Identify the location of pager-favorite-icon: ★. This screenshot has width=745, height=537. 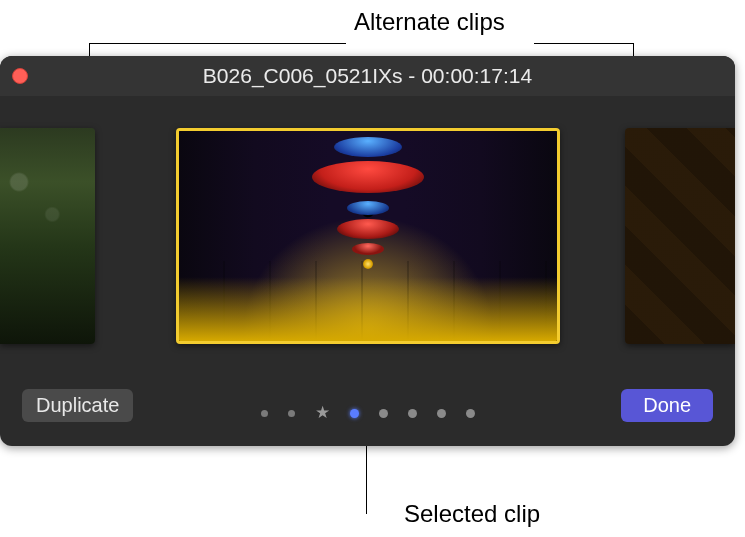
(322, 412).